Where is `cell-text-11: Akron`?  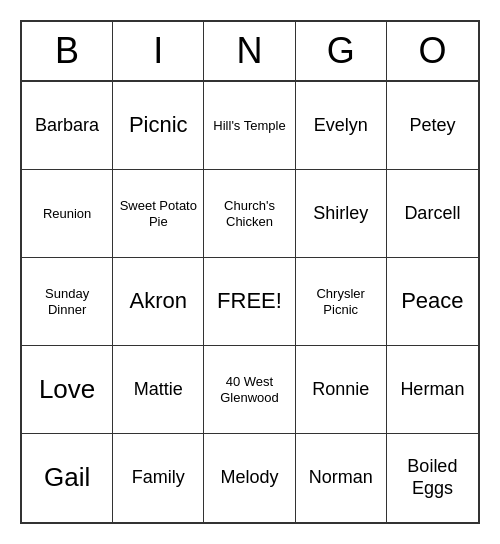
cell-text-11: Akron is located at coordinates (158, 301).